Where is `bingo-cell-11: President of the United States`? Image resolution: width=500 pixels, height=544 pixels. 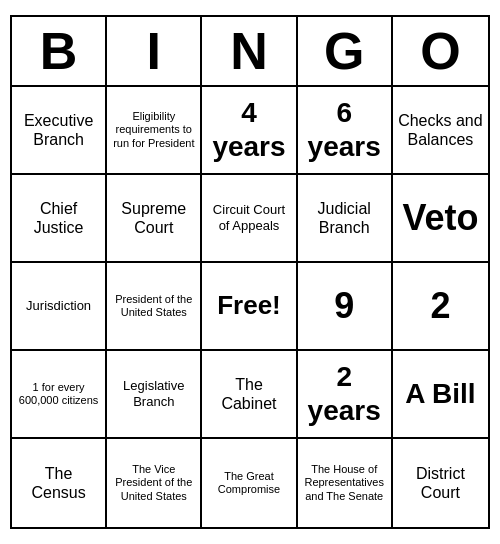 bingo-cell-11: President of the United States is located at coordinates (154, 307).